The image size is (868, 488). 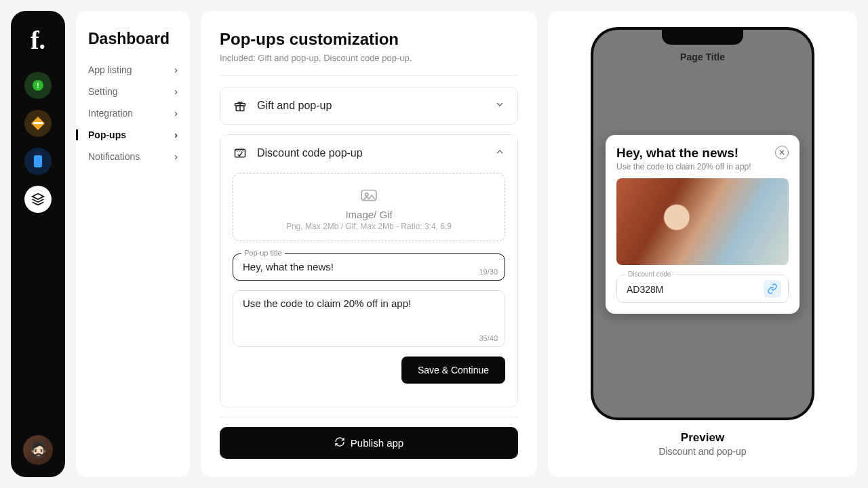 I want to click on discount-icon, so click(x=240, y=153).